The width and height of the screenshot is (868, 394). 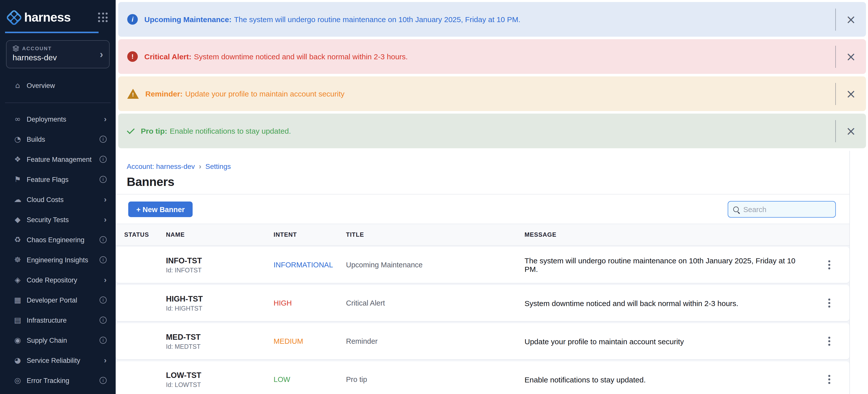 What do you see at coordinates (662, 303) in the screenshot?
I see `banner-message-cell: System downtime noticed and will back no…` at bounding box center [662, 303].